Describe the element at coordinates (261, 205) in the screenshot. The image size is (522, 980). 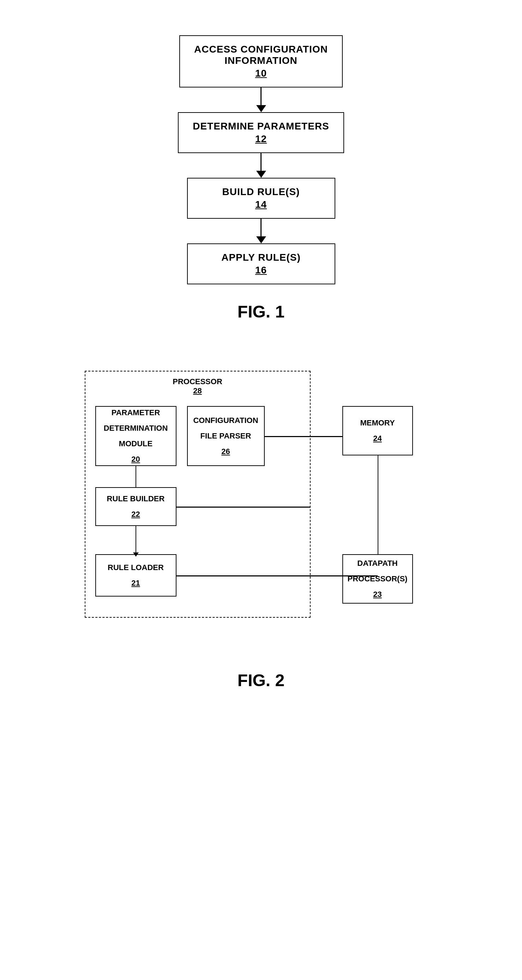
I see `box-14-ref: 14` at that location.